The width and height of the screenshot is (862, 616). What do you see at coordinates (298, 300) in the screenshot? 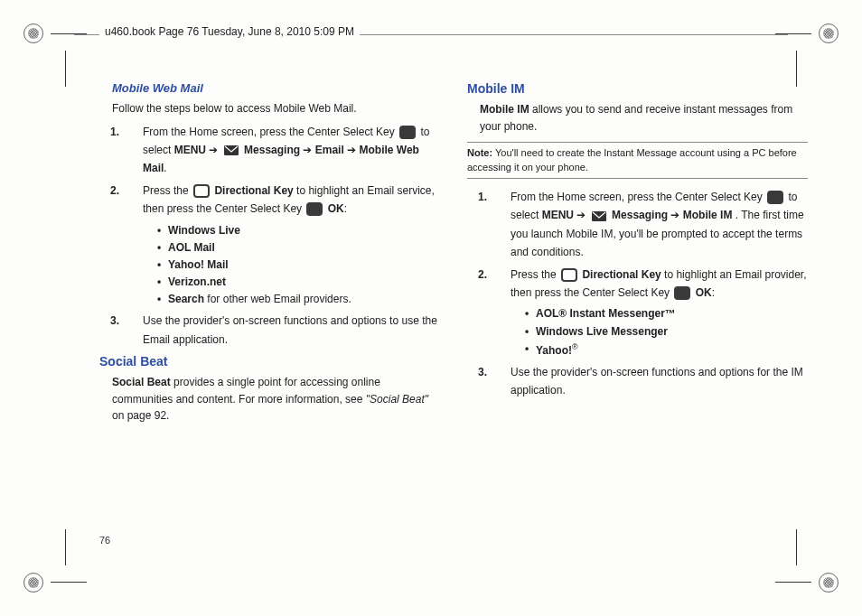
I see `list-item: Search for other web Email providers.` at bounding box center [298, 300].